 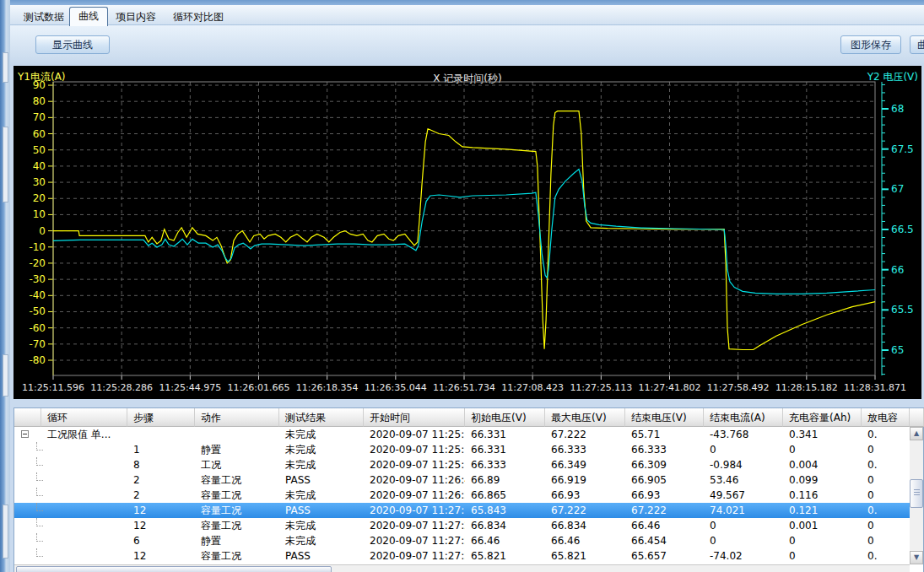 I want to click on x-tick-label: 11:28:15.182, so click(x=807, y=388).